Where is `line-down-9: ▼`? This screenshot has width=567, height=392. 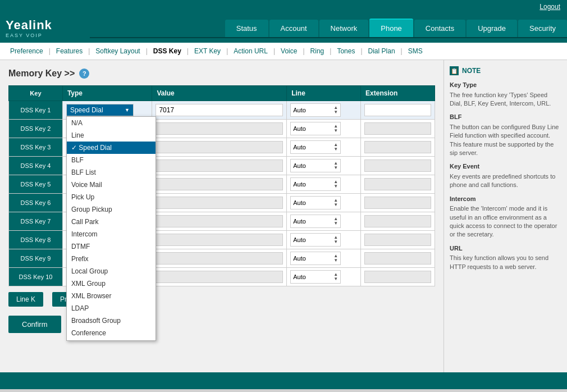
line-down-9: ▼ is located at coordinates (336, 261).